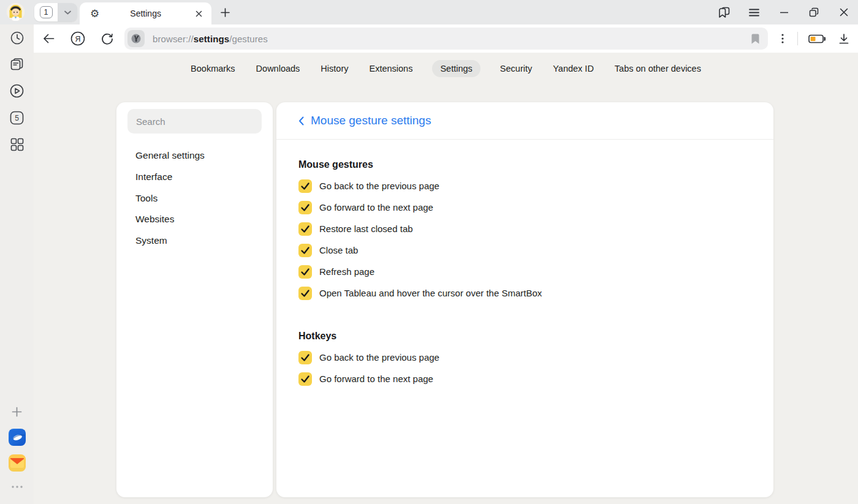  Describe the element at coordinates (48, 39) in the screenshot. I see `back-button` at that location.